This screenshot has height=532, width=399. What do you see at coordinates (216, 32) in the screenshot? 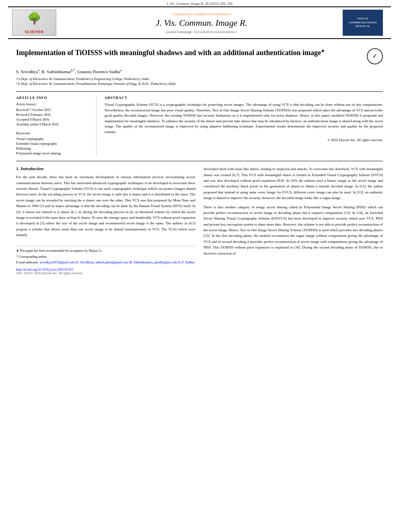
I see `homepage-url: www.elsevier.com/locate/jvci` at bounding box center [216, 32].